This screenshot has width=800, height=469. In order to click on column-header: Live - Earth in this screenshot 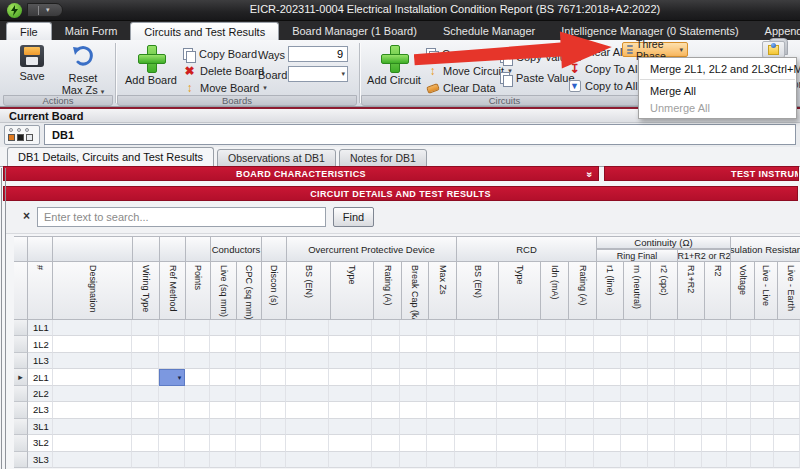, I will do `click(789, 291)`.